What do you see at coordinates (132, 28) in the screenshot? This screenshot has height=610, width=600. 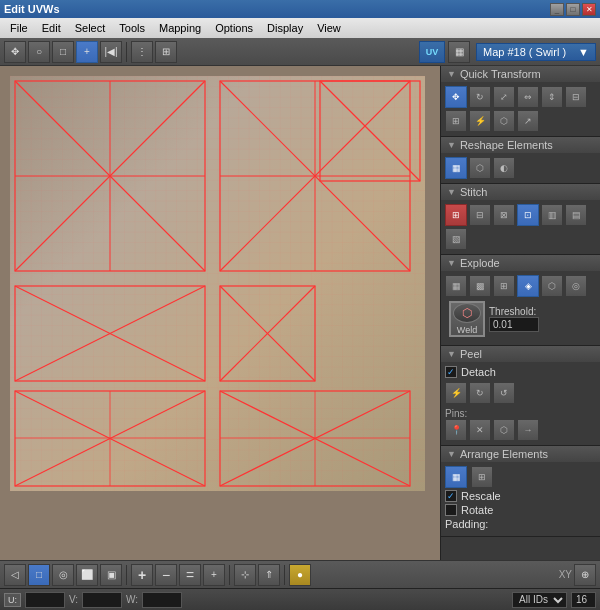 I see `menu-tools: Tools` at bounding box center [132, 28].